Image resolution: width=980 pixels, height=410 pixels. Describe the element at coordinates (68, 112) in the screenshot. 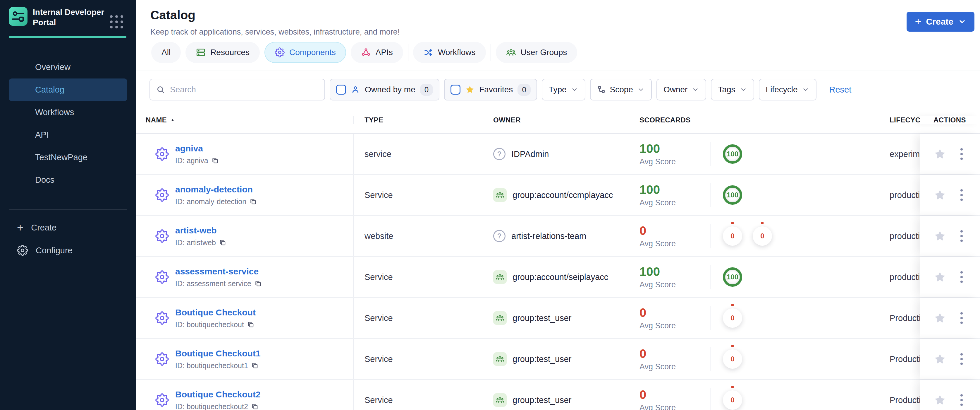

I see `sidebar-item-workflows: Workflows` at that location.